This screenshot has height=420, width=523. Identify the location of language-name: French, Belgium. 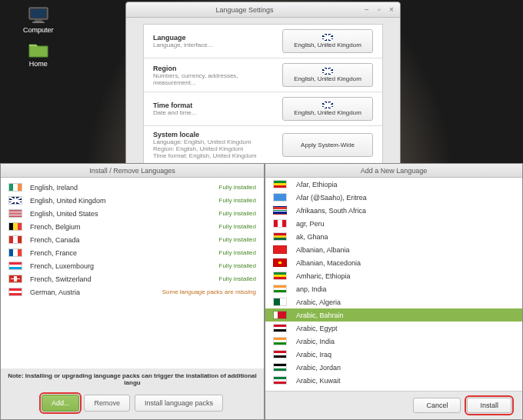
(125, 227).